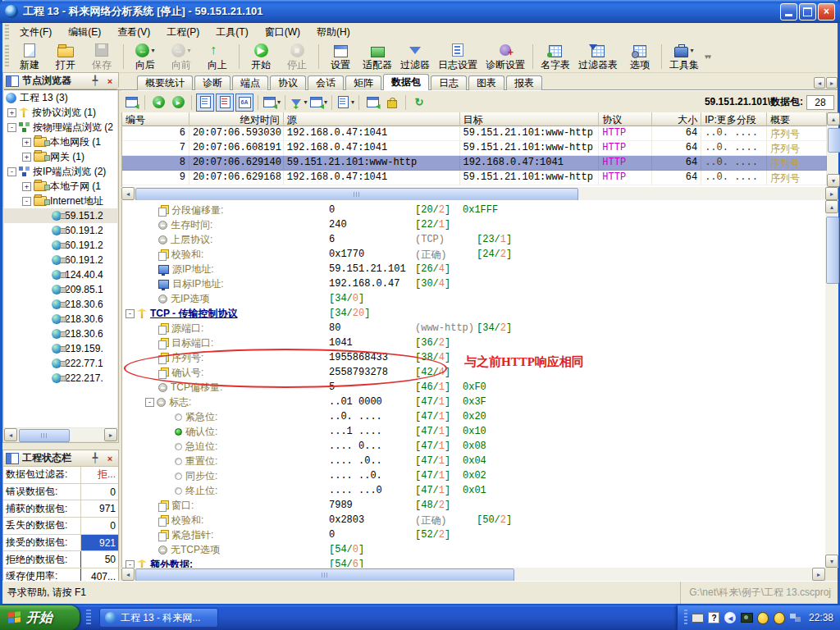  Describe the element at coordinates (524, 83) in the screenshot. I see `tab-报表: 报表` at that location.